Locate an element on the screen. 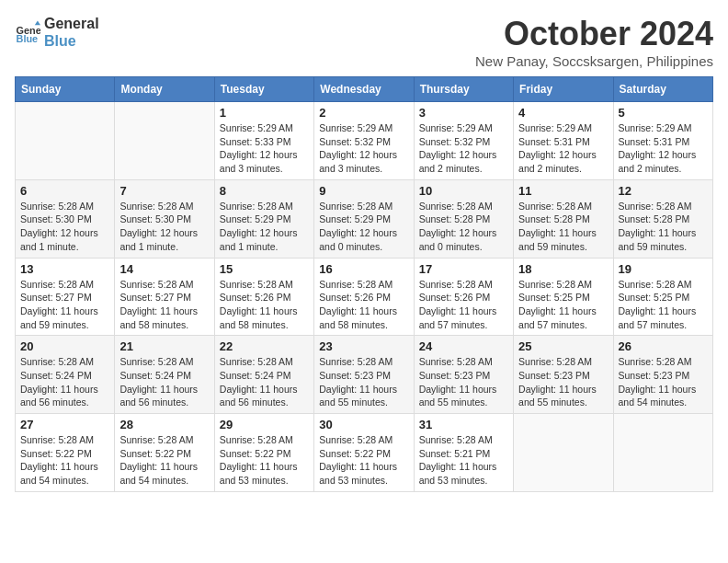 Image resolution: width=728 pixels, height=563 pixels. calendar-cell: 6Sunrise: 5:28 AM Sunset: 5:30 PM Daylig… is located at coordinates (65, 219).